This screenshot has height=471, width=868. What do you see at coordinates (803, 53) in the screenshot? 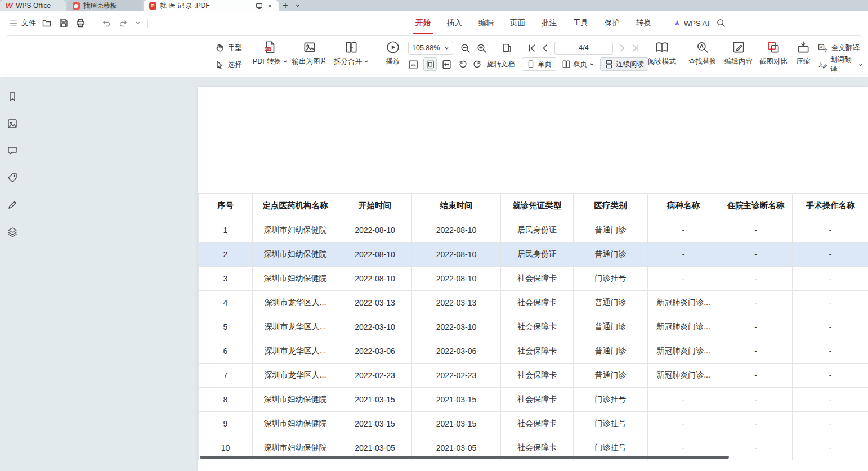
I see `compress-button: 压缩` at bounding box center [803, 53].